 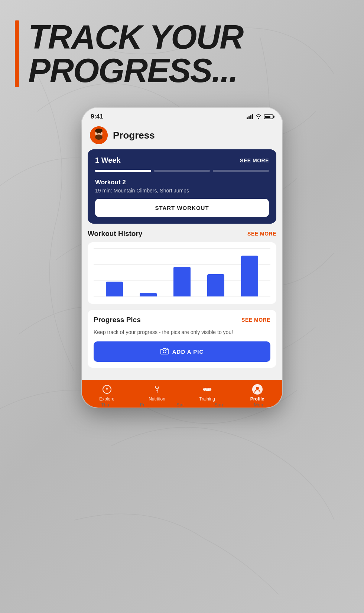 What do you see at coordinates (99, 135) in the screenshot?
I see `avatar` at bounding box center [99, 135].